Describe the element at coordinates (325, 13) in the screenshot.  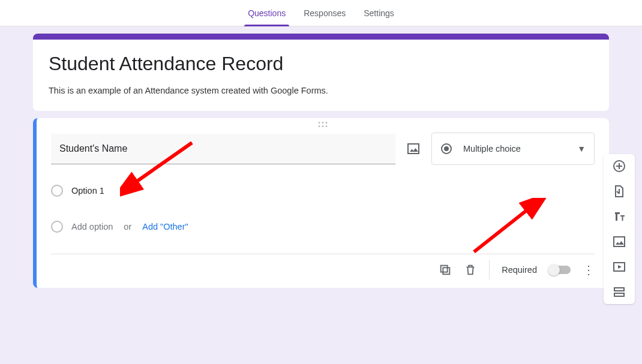
I see `tab-responses: Responses` at that location.